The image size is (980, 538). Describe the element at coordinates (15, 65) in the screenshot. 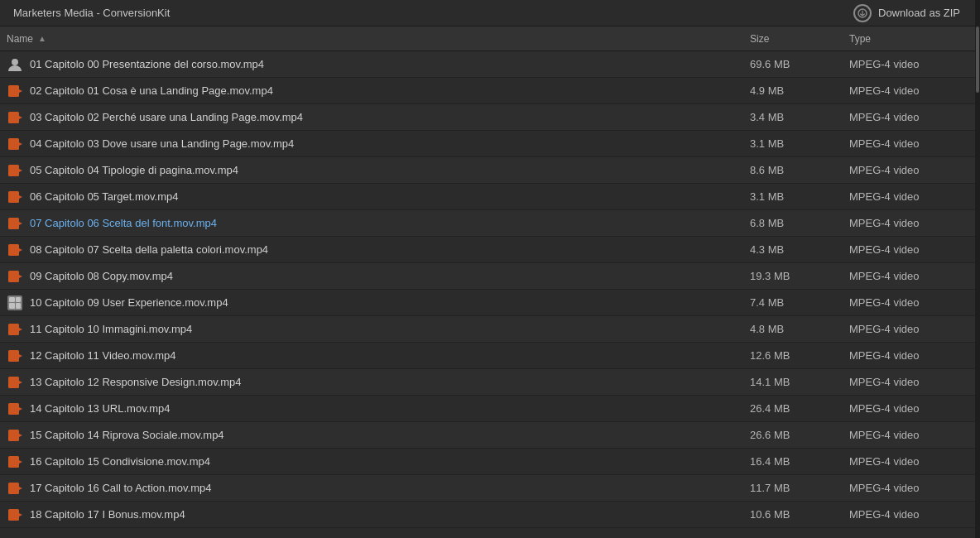

I see `person-icon` at that location.